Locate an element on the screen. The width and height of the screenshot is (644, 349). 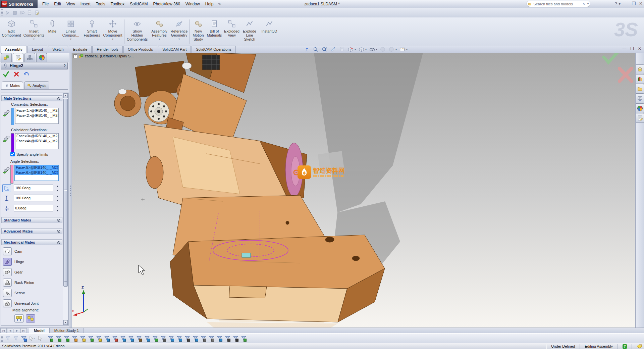
menu-toolbox: Toolbox is located at coordinates (117, 4).